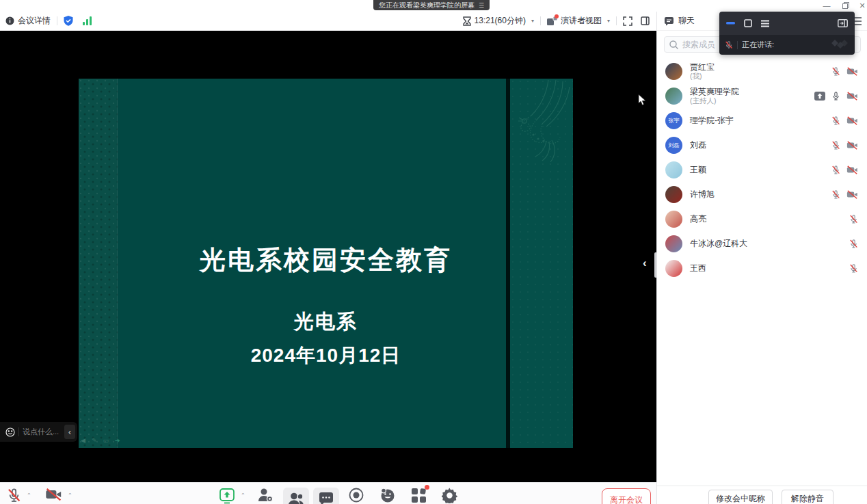  Describe the element at coordinates (730, 23) in the screenshot. I see `overlay-minimize-button` at that location.